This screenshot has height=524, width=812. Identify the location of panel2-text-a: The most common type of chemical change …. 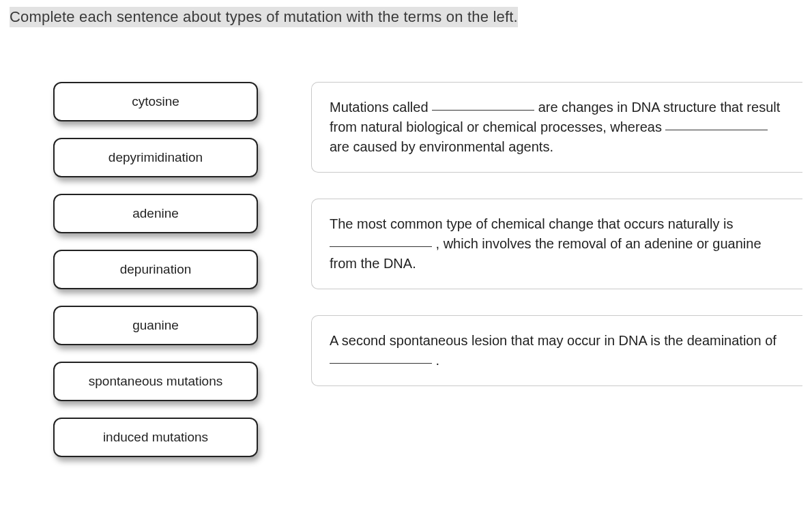
(531, 224).